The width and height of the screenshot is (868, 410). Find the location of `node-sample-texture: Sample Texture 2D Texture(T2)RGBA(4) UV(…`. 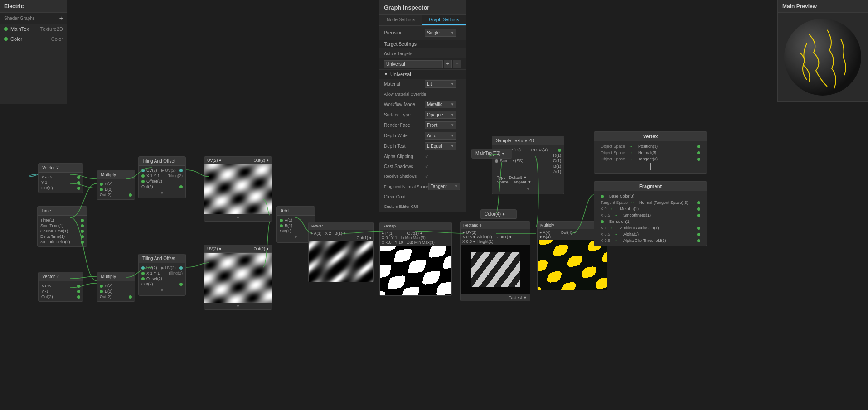

node-sample-texture: Sample Texture 2D Texture(T2)RGBA(4) UV(… is located at coordinates (528, 165).